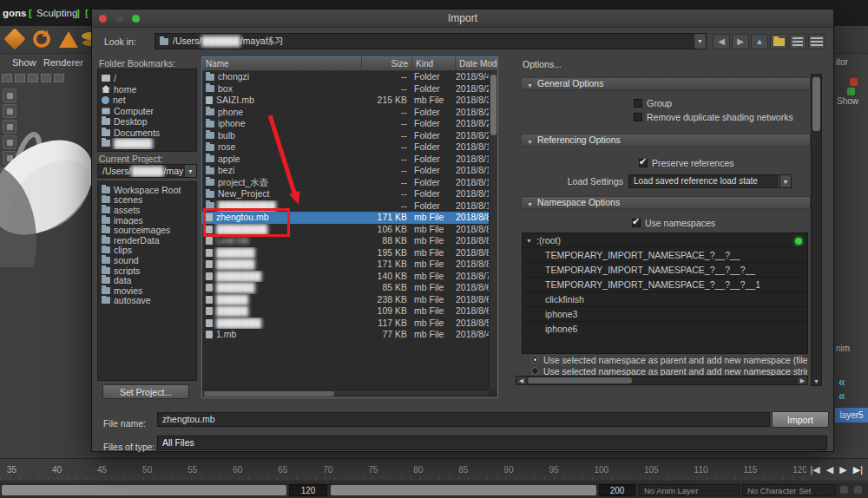 Image resolution: width=868 pixels, height=498 pixels. What do you see at coordinates (493, 231) in the screenshot?
I see `vertical-scrollbar` at bounding box center [493, 231].